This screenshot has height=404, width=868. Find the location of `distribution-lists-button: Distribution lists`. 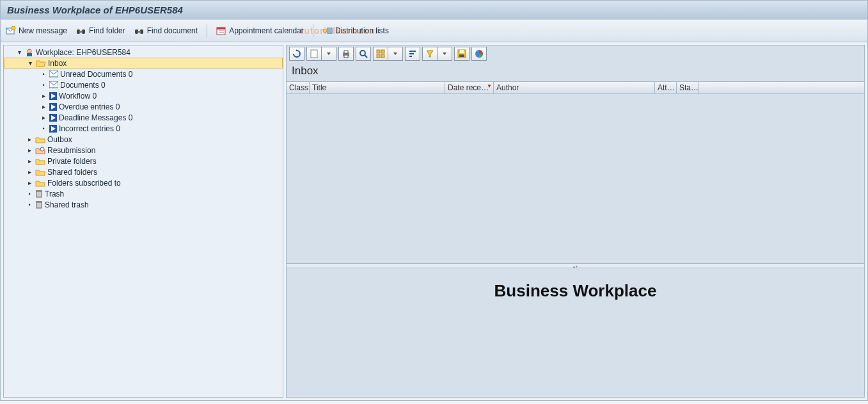

distribution-lists-button: Distribution lists is located at coordinates (356, 31).